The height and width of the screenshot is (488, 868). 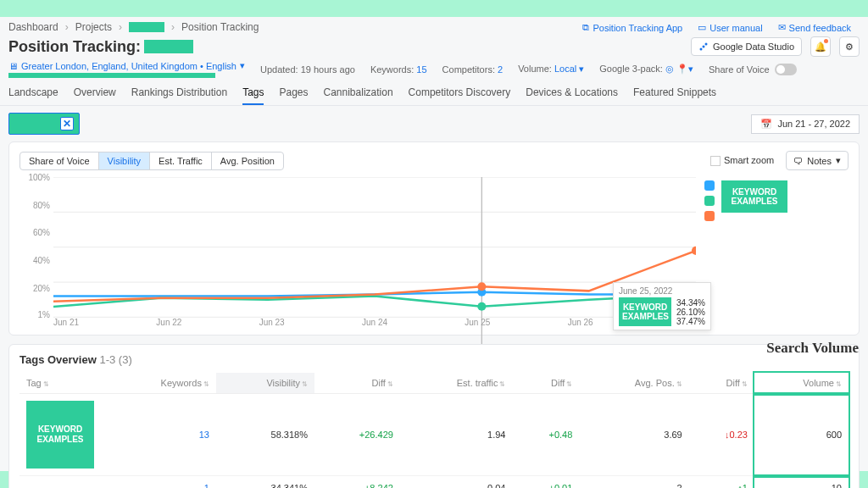 What do you see at coordinates (152, 161) in the screenshot?
I see `metric-segmented-control: Share of VoiceVisibilityEst. TrafficAvg.…` at bounding box center [152, 161].